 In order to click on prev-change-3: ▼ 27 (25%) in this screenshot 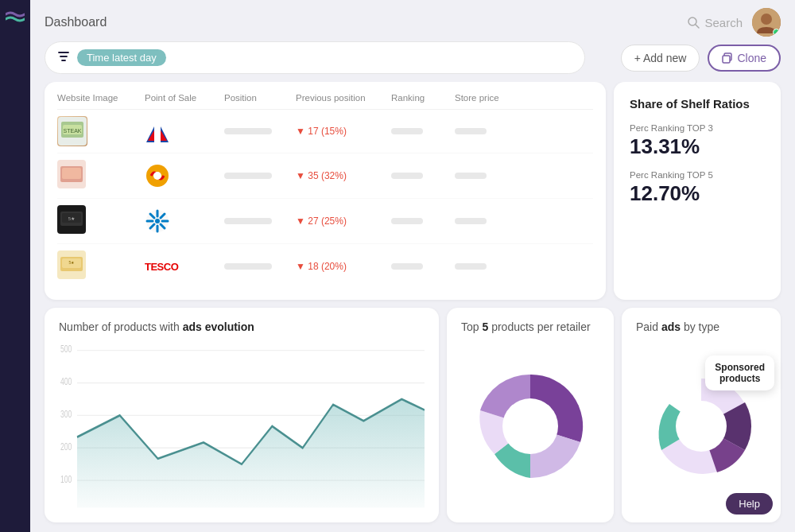, I will do `click(343, 221)`.